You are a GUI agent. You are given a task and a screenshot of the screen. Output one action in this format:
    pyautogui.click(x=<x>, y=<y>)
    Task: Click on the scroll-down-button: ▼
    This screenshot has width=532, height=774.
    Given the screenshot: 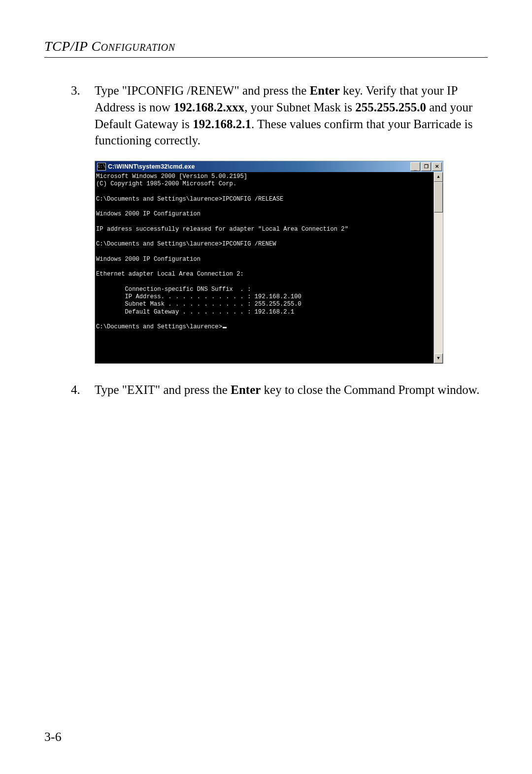 What is the action you would take?
    pyautogui.click(x=438, y=358)
    